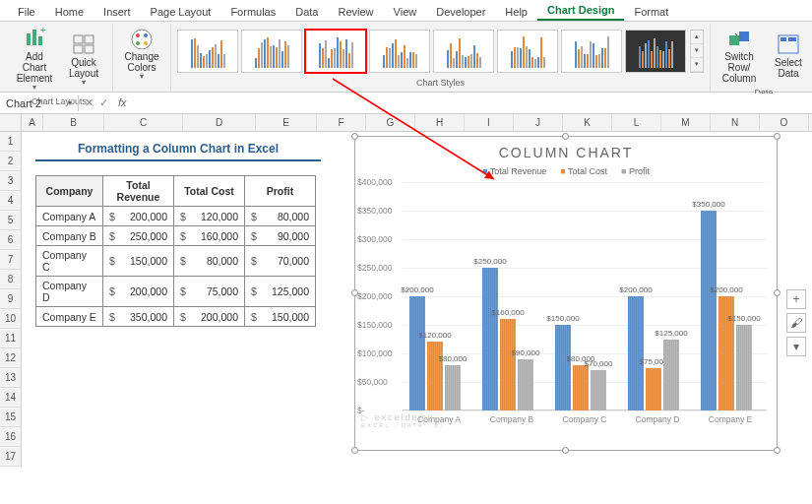  I want to click on cell-cost: $200,000, so click(210, 317).